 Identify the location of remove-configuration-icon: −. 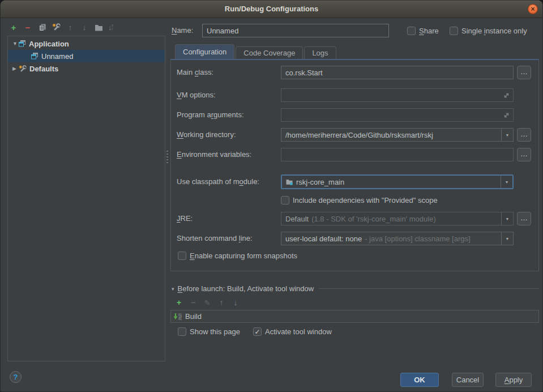
(28, 27).